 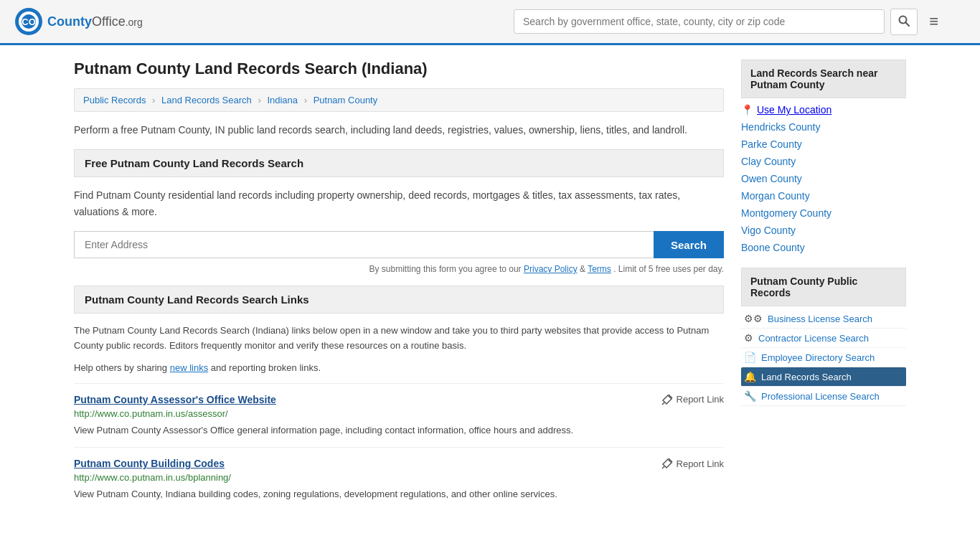 What do you see at coordinates (824, 213) in the screenshot?
I see `sidebar-county-link-5: Montgomery County` at bounding box center [824, 213].